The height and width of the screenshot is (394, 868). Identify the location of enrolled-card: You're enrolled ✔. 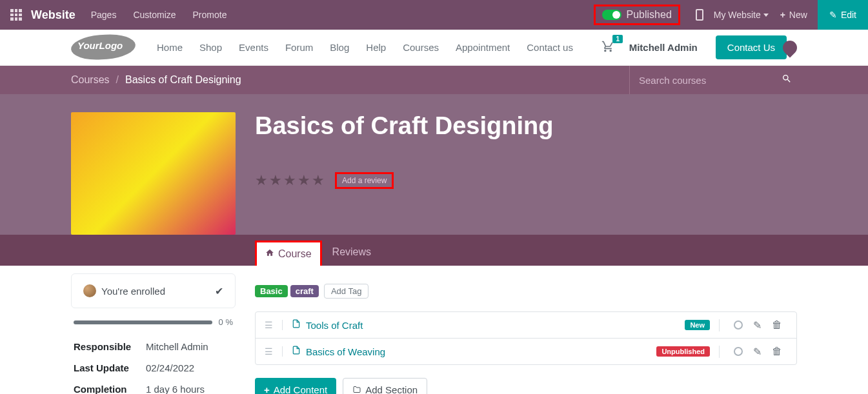
(154, 291).